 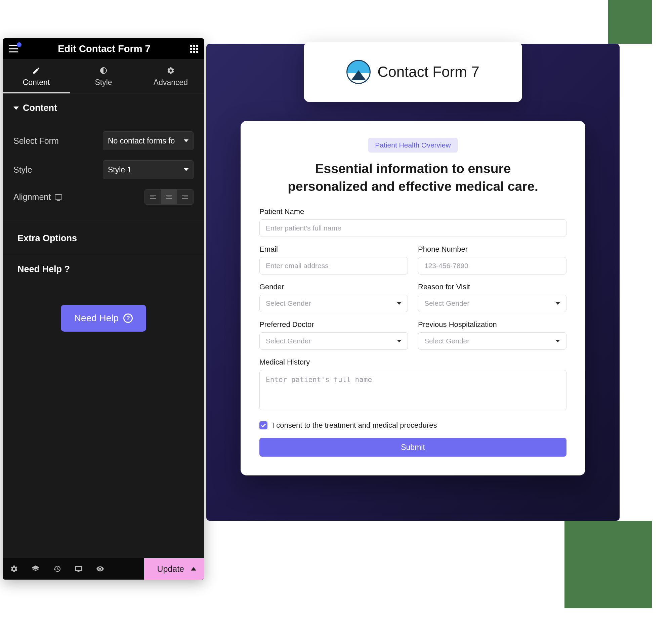 What do you see at coordinates (413, 72) in the screenshot?
I see `widget-title-card: Contact Form 7` at bounding box center [413, 72].